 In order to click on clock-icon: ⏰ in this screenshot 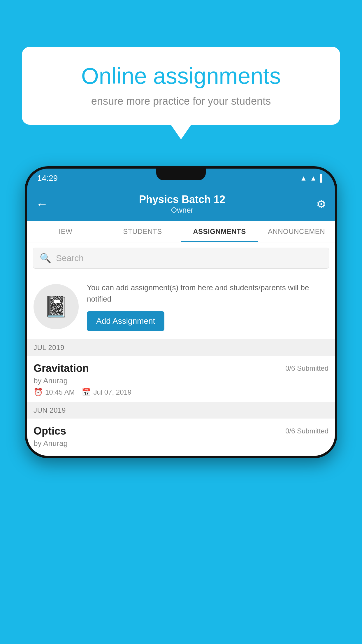, I will do `click(38, 392)`.